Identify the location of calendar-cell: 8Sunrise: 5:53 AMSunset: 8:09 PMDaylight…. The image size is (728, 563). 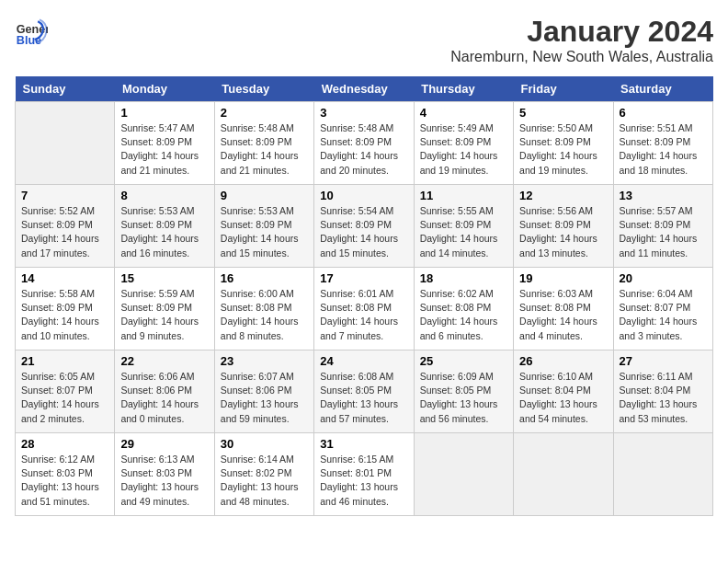
(165, 226).